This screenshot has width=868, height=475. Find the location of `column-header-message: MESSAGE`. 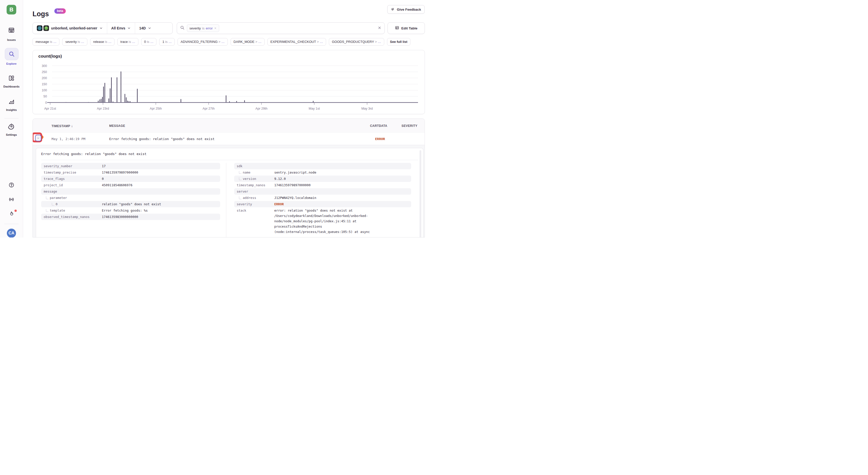

column-header-message: MESSAGE is located at coordinates (117, 126).